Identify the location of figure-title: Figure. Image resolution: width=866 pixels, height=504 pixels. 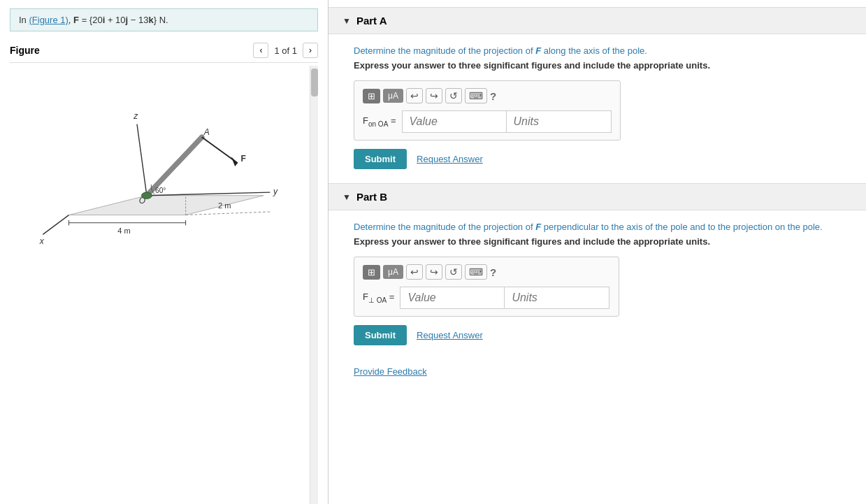
(25, 50).